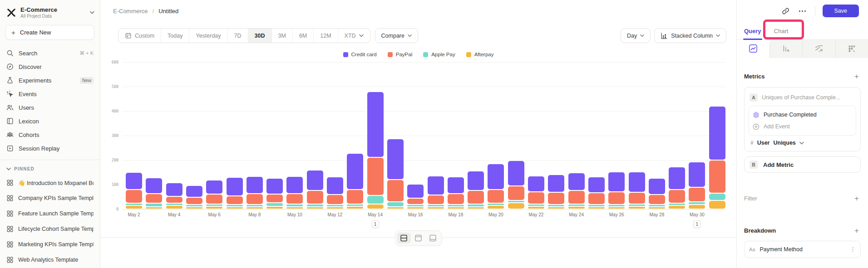 This screenshot has width=868, height=268. I want to click on kebab-menu-icon: ⋮, so click(853, 249).